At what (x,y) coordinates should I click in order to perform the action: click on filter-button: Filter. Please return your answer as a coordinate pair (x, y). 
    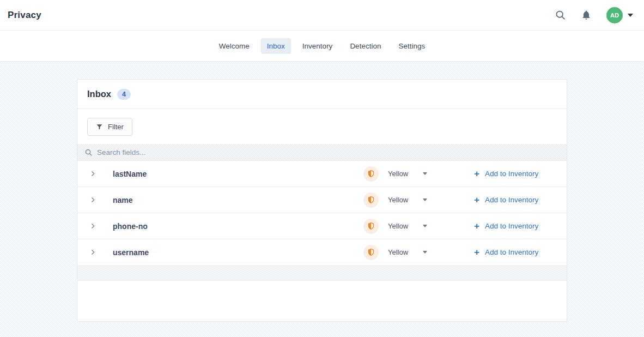
    Looking at the image, I should click on (110, 127).